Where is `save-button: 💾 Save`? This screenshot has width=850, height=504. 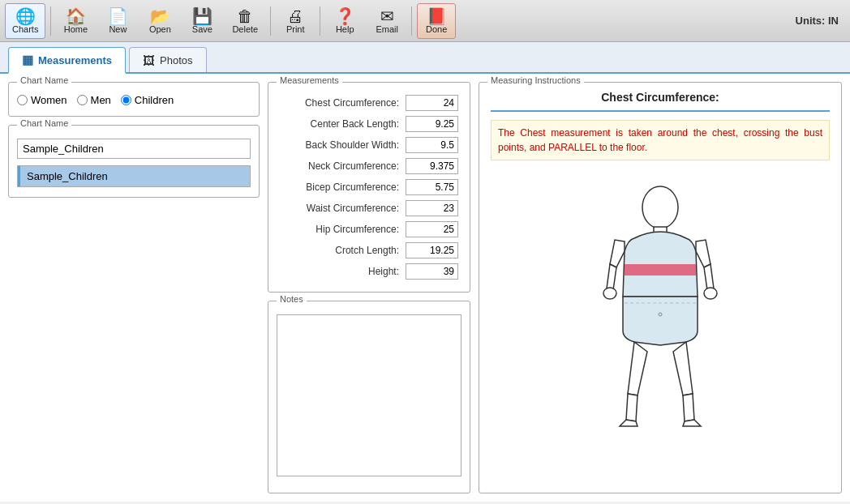 save-button: 💾 Save is located at coordinates (202, 21).